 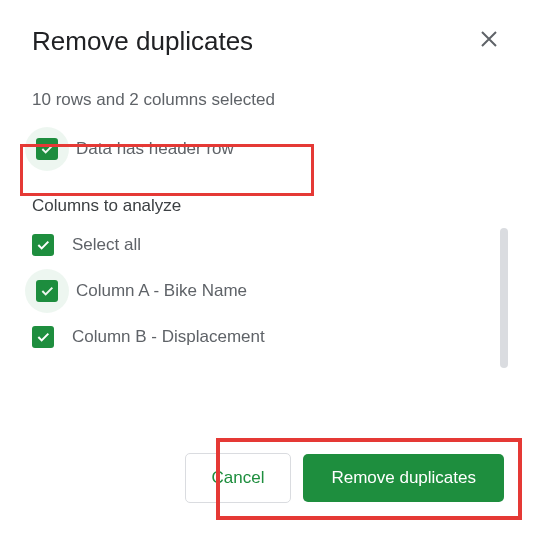 I want to click on dialog-header: Remove duplicates, so click(x=267, y=41).